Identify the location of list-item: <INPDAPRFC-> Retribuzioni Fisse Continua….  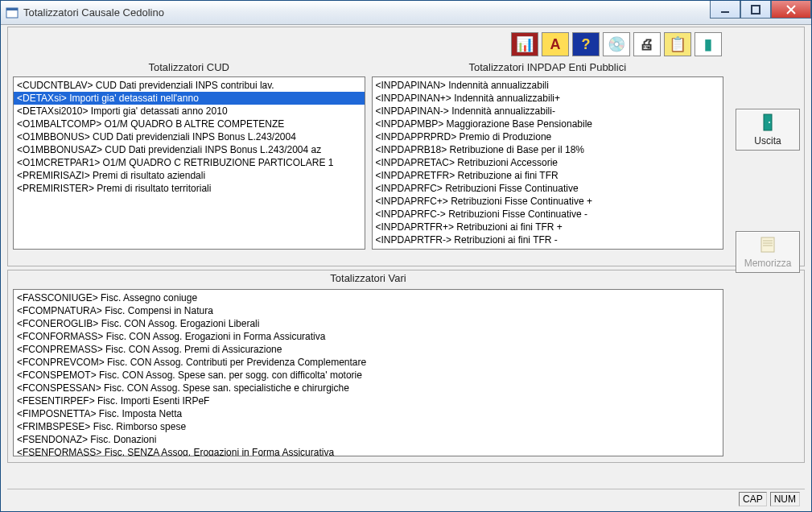
(548, 214).